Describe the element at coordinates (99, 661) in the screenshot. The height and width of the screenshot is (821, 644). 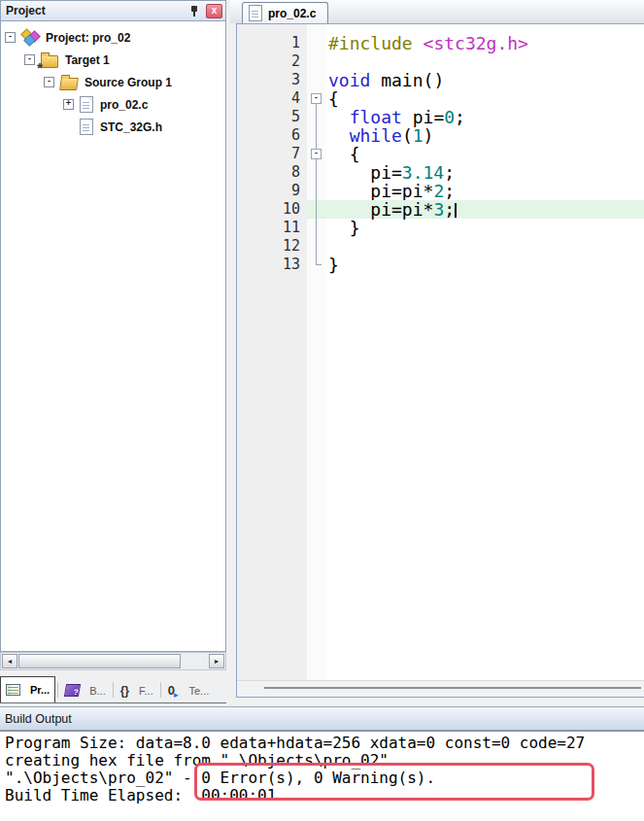
I see `scrollbar-thumb` at that location.